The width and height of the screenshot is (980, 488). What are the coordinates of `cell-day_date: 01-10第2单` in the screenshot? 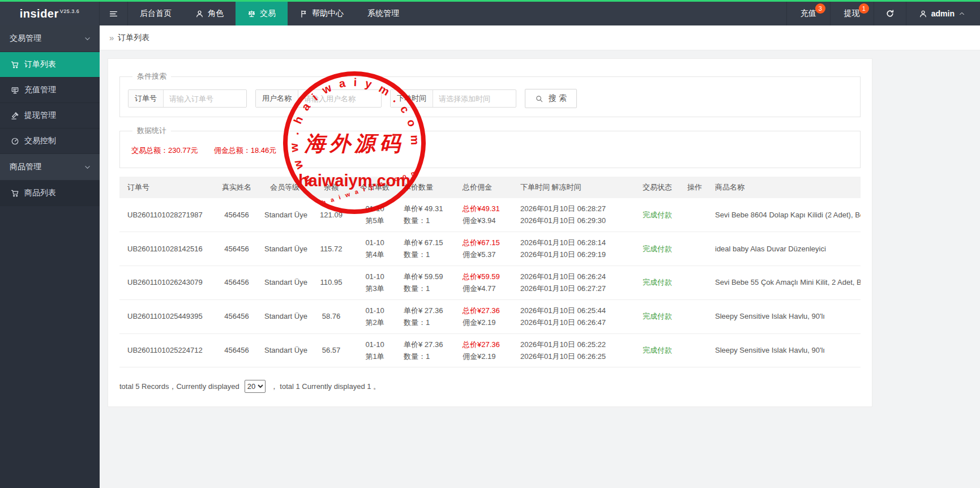 It's located at (375, 316).